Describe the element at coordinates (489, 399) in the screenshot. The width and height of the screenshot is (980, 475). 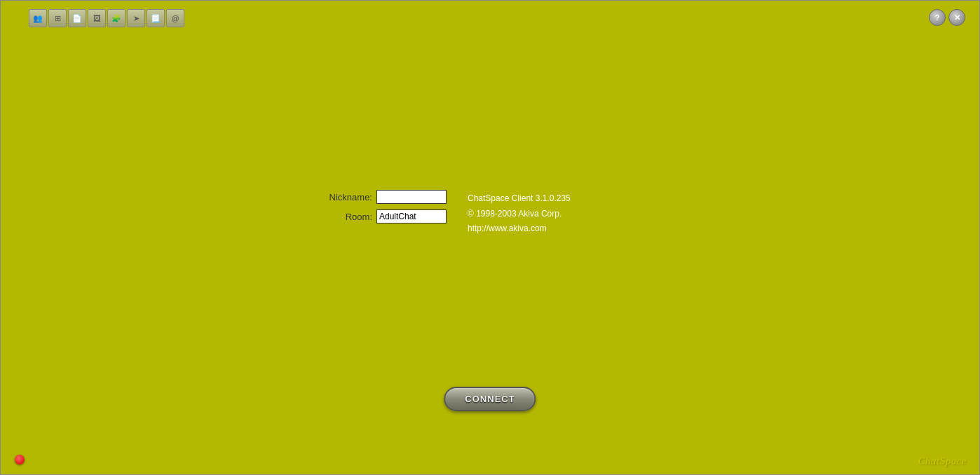
I see `connect-button-wrapper: CONNECT` at that location.